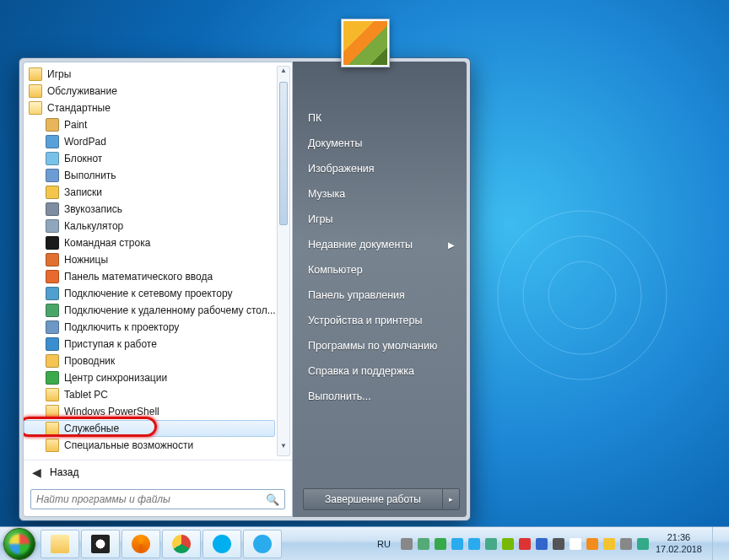 This screenshot has width=729, height=560. What do you see at coordinates (89, 361) in the screenshot?
I see `program-label: Проводник` at bounding box center [89, 361].